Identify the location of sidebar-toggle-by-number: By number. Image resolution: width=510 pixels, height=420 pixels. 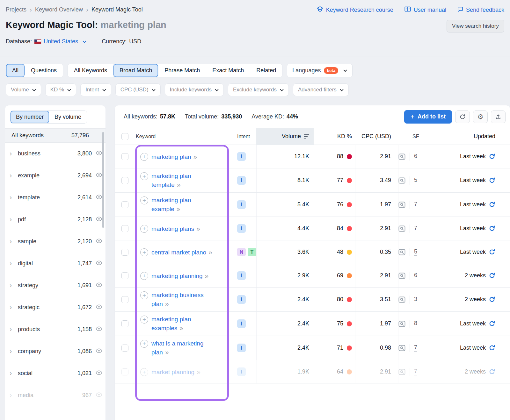
(30, 117).